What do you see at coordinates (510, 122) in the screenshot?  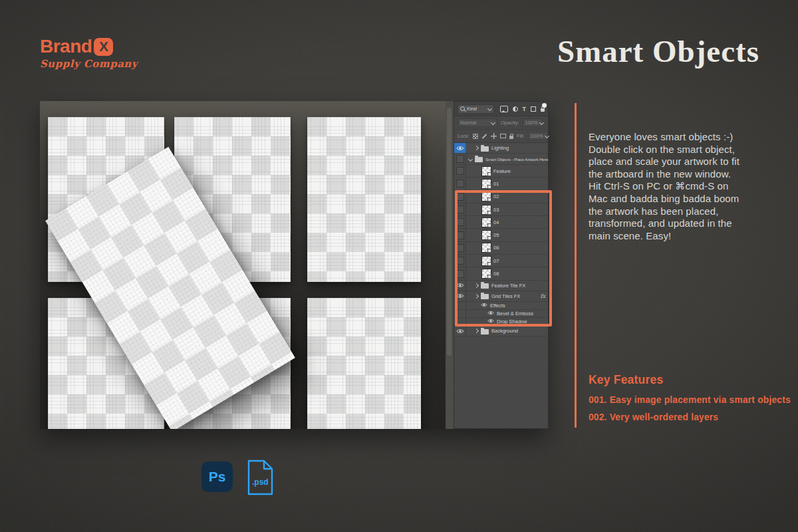 I see `opacity-label: Opacity:` at bounding box center [510, 122].